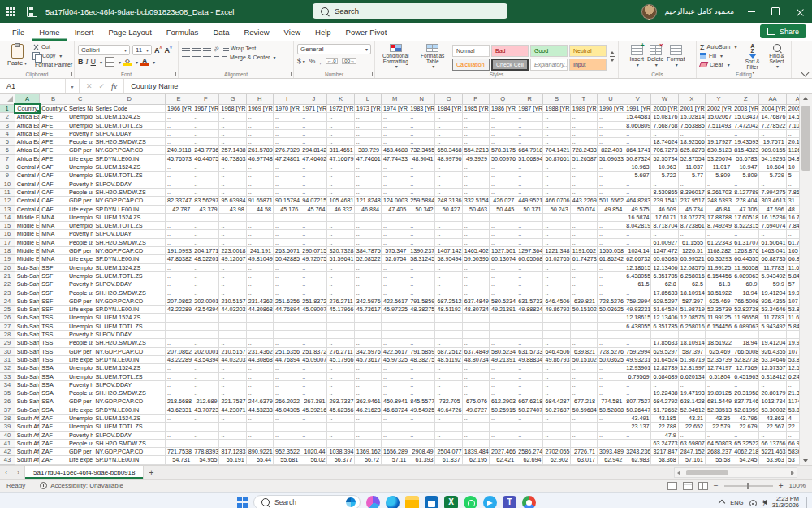  What do you see at coordinates (114, 86) in the screenshot?
I see `insert-function-icon: fx` at bounding box center [114, 86].